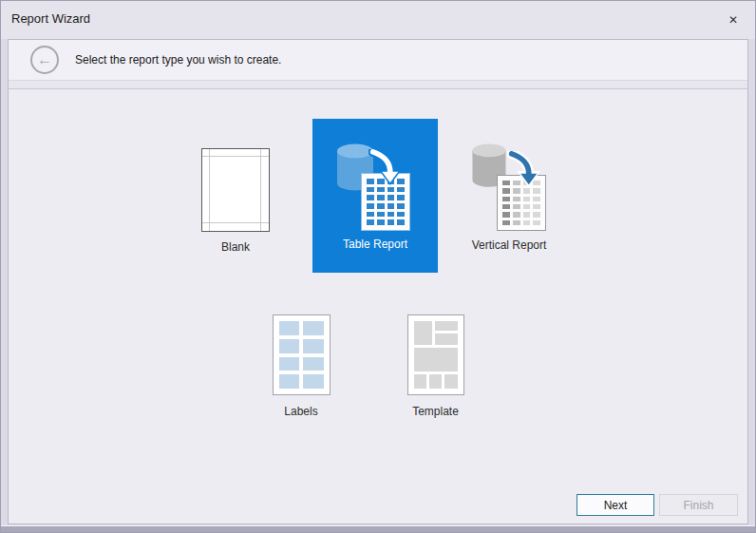 This screenshot has height=533, width=756. Describe the element at coordinates (509, 245) in the screenshot. I see `option-vertical-report-label: Vertical Report` at that location.